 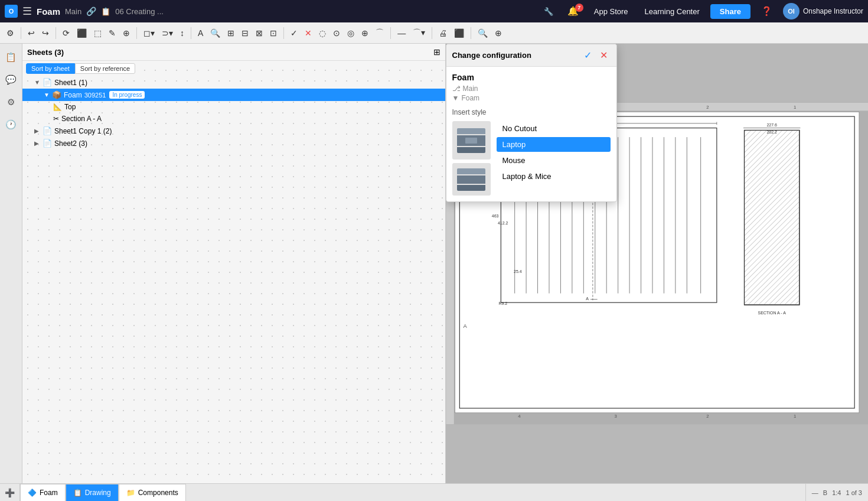 I want to click on sheet2-icon: 📄, so click(x=47, y=143).